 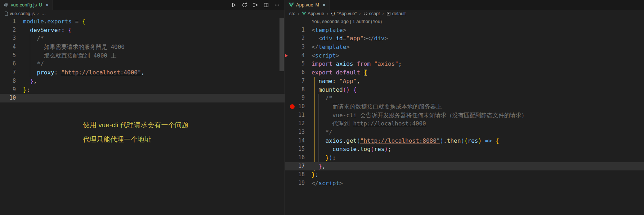 I want to click on line-number: 15, so click(x=295, y=149).